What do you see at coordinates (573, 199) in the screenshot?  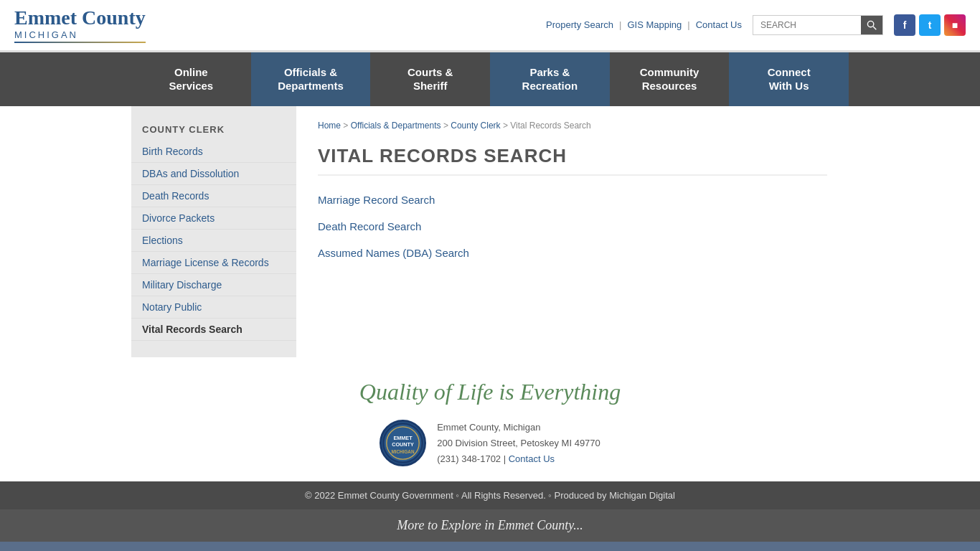 I see `marriage-record-search-link: Marriage Record Search` at bounding box center [573, 199].